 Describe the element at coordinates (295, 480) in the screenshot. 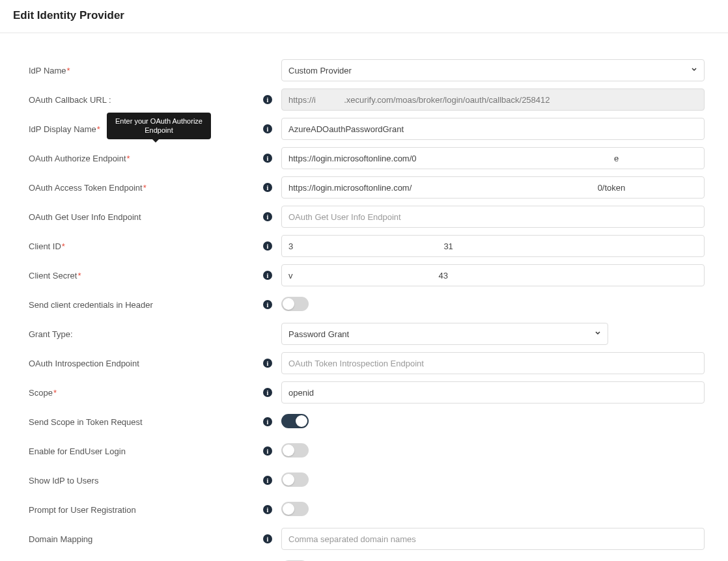

I see `toggle-show-idp` at that location.